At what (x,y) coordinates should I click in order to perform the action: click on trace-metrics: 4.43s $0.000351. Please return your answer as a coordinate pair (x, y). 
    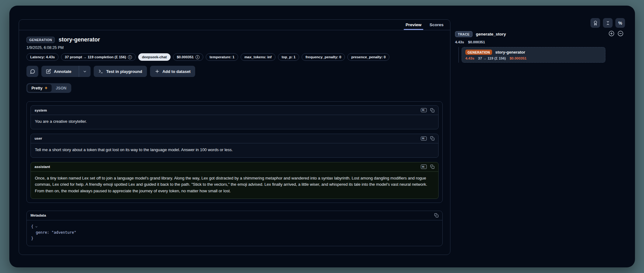
    Looking at the image, I should click on (470, 42).